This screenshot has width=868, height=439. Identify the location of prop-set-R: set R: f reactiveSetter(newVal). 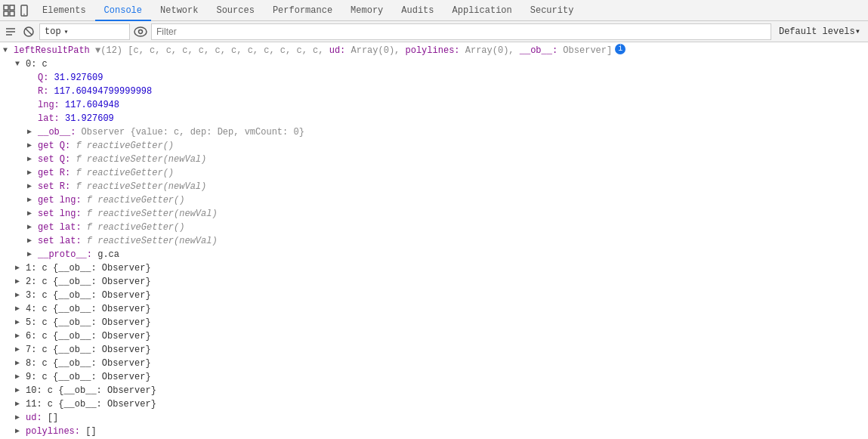
(434, 187).